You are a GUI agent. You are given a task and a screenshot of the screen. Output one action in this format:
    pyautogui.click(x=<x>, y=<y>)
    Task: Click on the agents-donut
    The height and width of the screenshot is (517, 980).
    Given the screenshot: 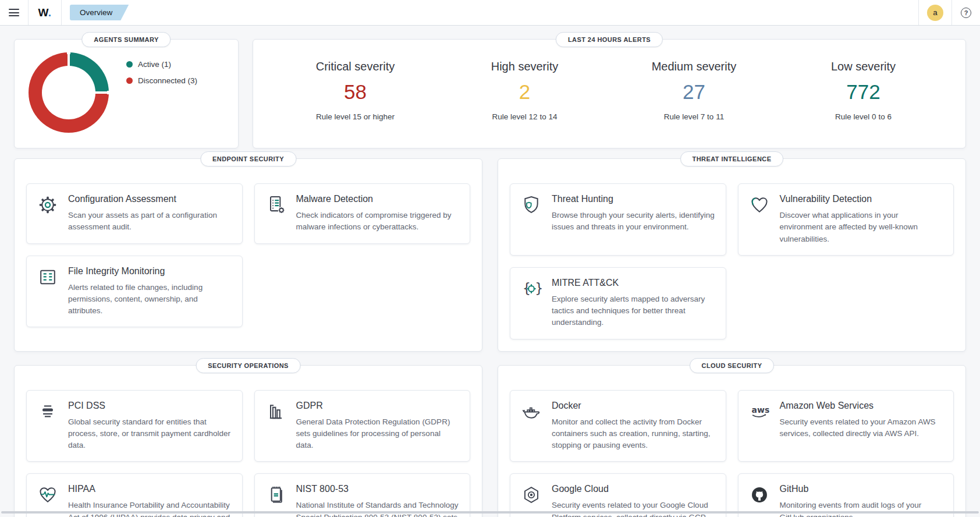 What is the action you would take?
    pyautogui.click(x=69, y=93)
    